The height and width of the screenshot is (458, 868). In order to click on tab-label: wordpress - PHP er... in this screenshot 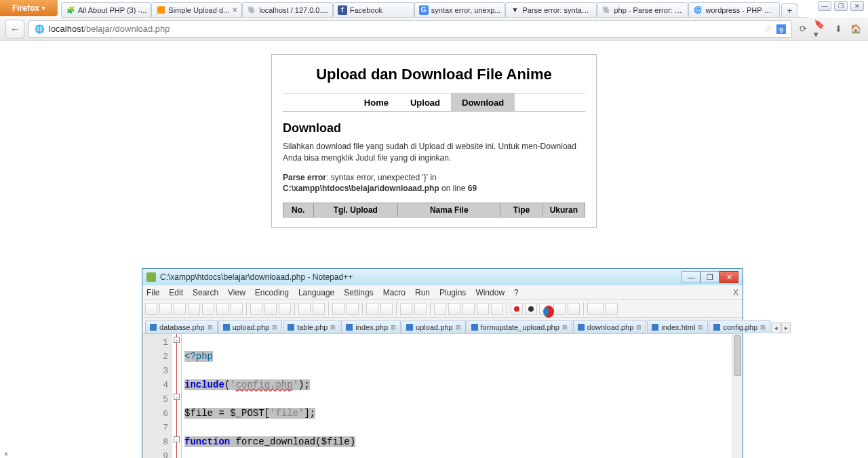, I will do `click(741, 10)`.